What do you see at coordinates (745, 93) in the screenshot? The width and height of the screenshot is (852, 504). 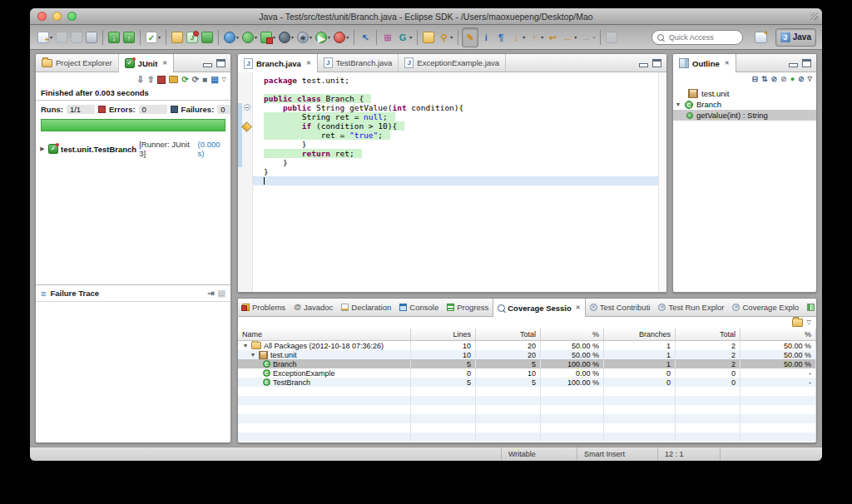 I see `outline-item-package: test.unit` at bounding box center [745, 93].